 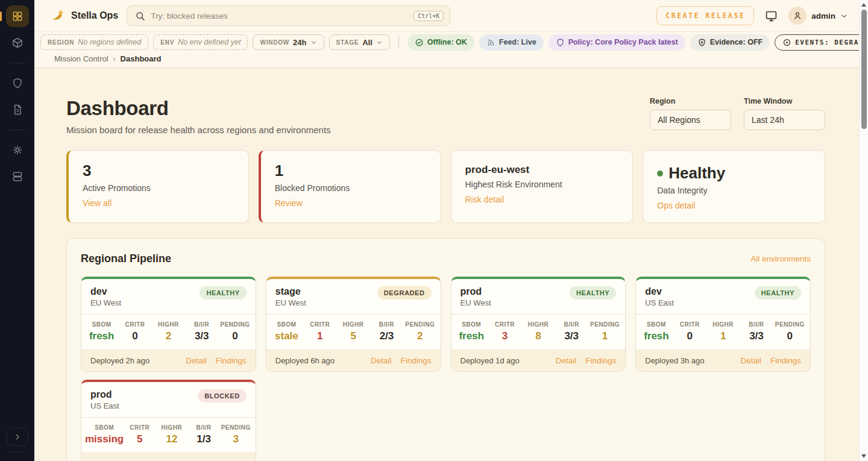 What do you see at coordinates (169, 336) in the screenshot?
I see `stat-value: 2` at bounding box center [169, 336].